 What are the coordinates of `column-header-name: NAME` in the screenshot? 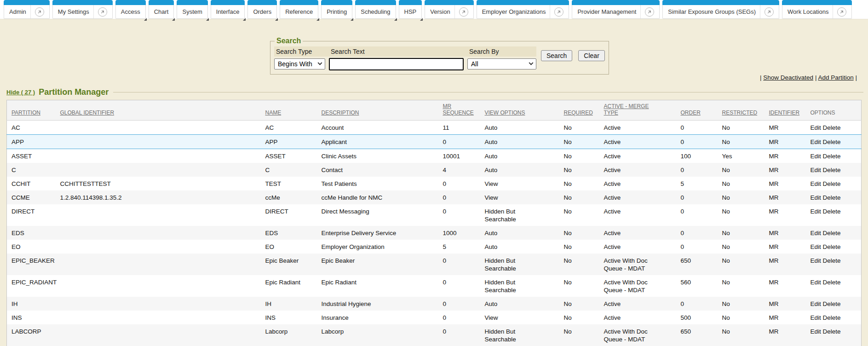 It's located at (289, 110).